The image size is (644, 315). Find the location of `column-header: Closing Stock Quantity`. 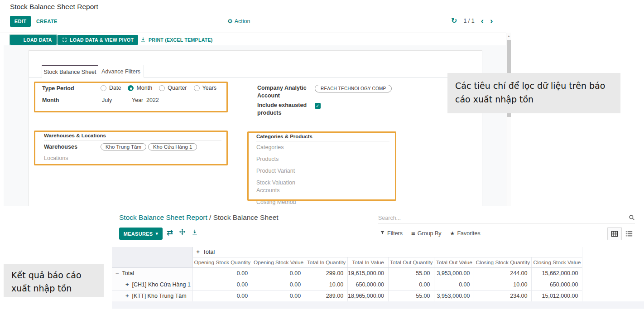

column-header: Closing Stock Quantity is located at coordinates (503, 262).